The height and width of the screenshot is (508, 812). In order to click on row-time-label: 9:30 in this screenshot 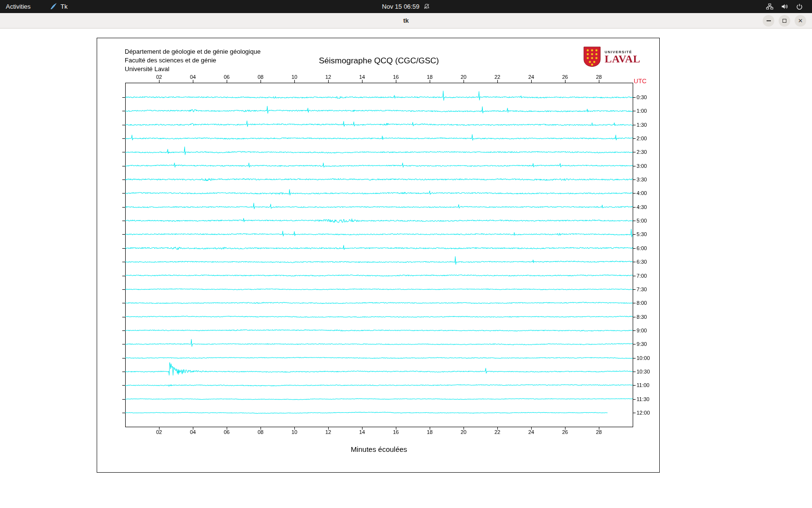, I will do `click(642, 344)`.